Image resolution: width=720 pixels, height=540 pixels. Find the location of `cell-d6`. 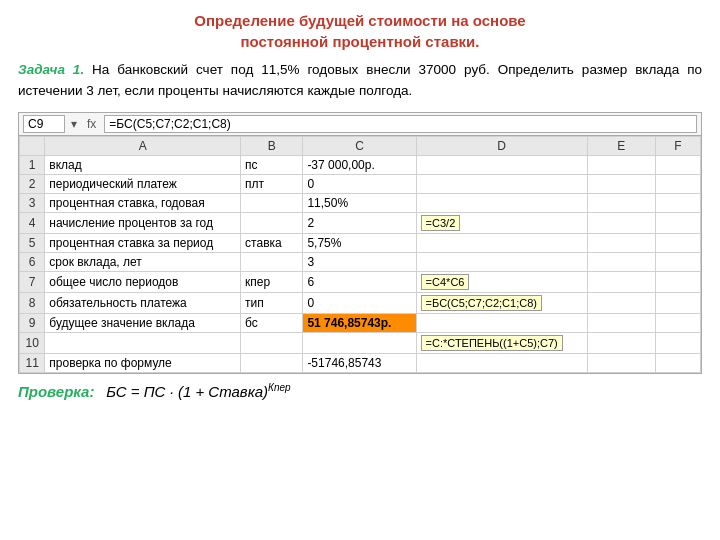

cell-d6 is located at coordinates (502, 262).